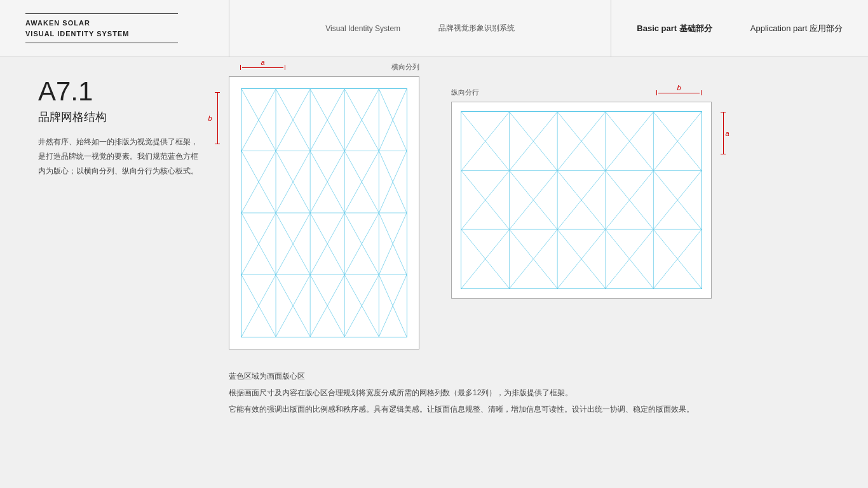  I want to click on bottom-notes: 蓝色区域为画面版心区 根据画面尺寸及内容在版心区合理规划将宽度分成所需的网格列数…, so click(529, 393).